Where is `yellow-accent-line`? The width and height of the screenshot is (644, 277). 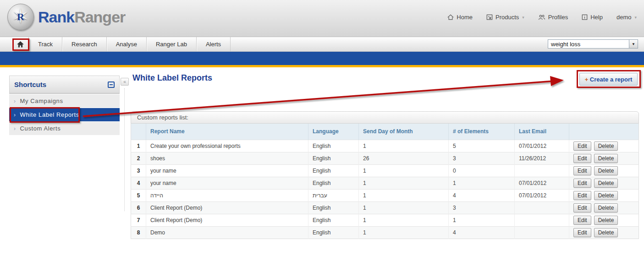 yellow-accent-line is located at coordinates (322, 66).